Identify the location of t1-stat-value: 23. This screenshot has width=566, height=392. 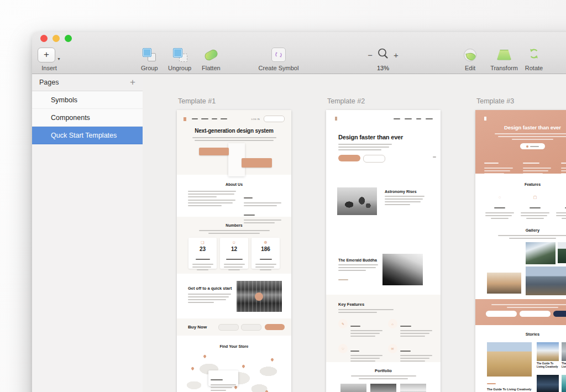
(202, 249).